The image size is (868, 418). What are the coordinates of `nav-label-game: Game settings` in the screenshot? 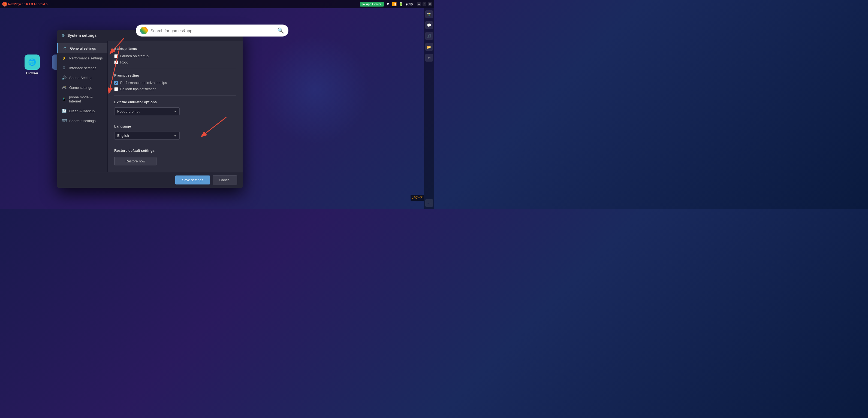 It's located at (81, 88).